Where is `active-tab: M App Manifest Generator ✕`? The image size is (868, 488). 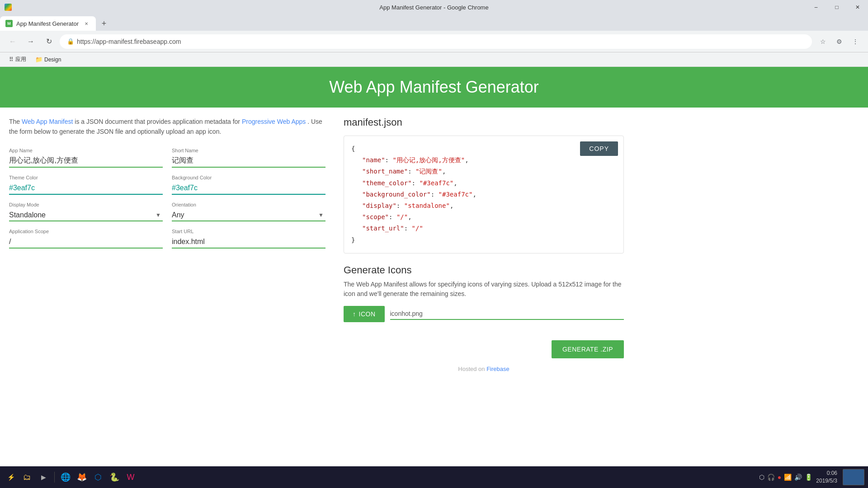
active-tab: M App Manifest Generator ✕ is located at coordinates (48, 23).